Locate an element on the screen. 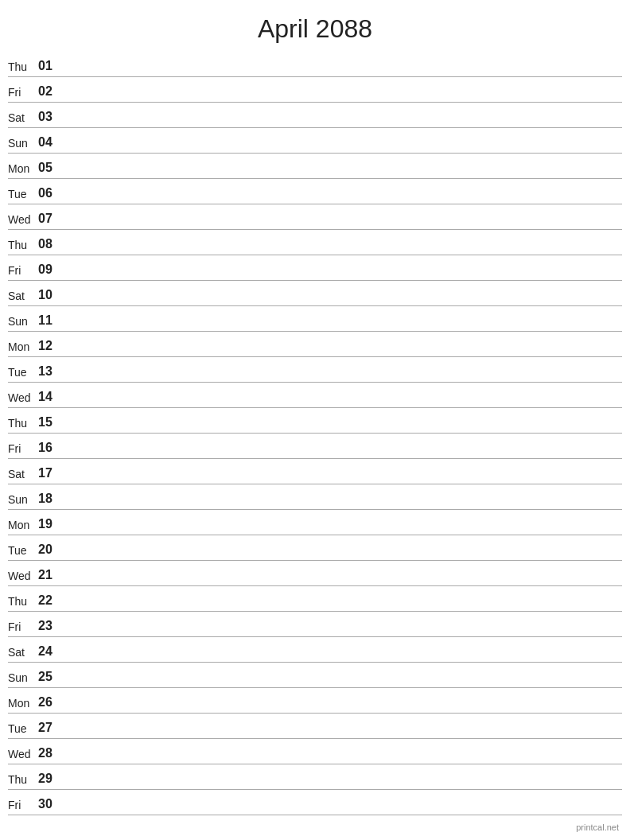 This screenshot has height=840, width=630. day-row: Thu22 is located at coordinates (315, 599).